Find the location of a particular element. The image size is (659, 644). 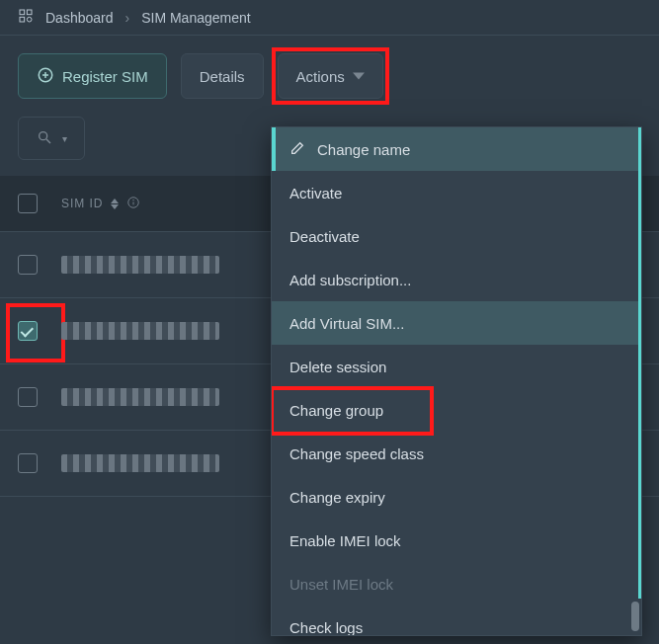

column-header-simid-label: SIM ID is located at coordinates (82, 203).